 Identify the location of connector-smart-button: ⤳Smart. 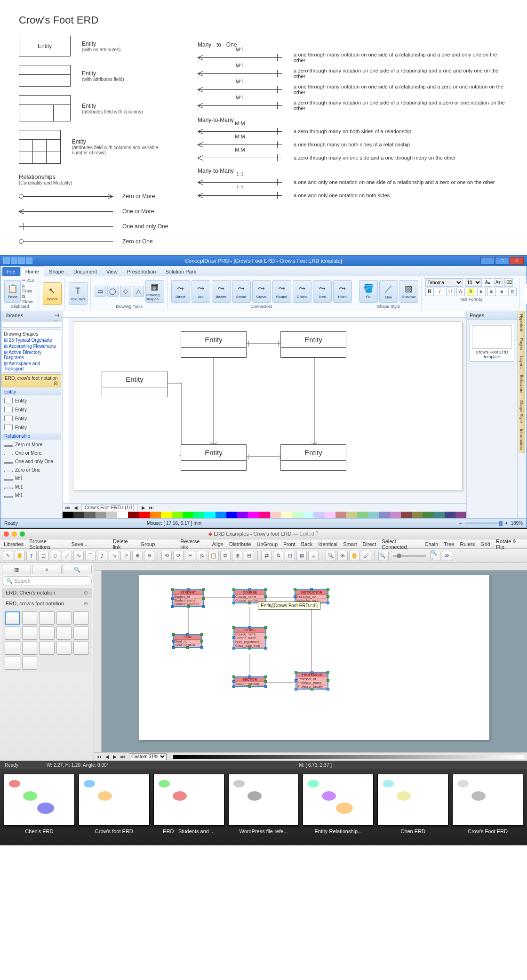
(241, 291).